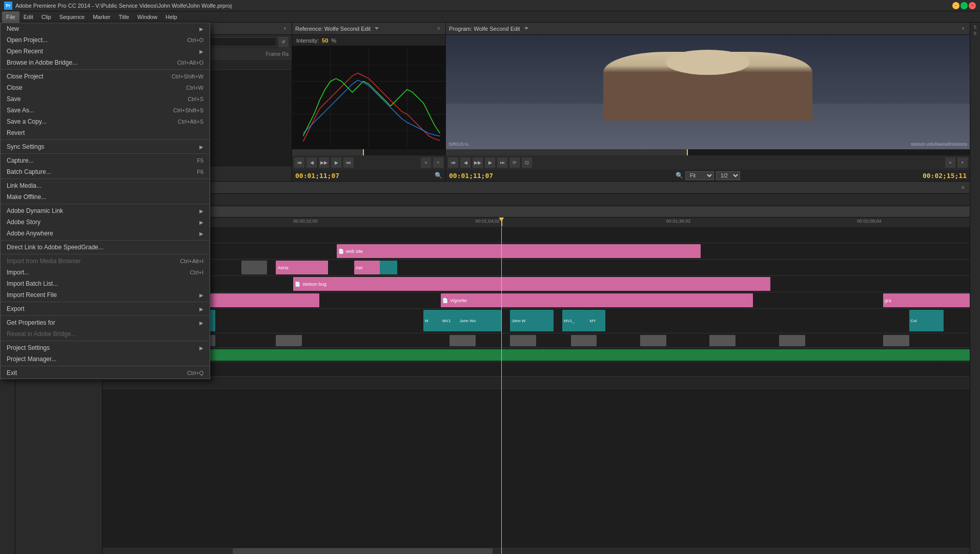  I want to click on menu-link-media: Link Media..., so click(105, 186).